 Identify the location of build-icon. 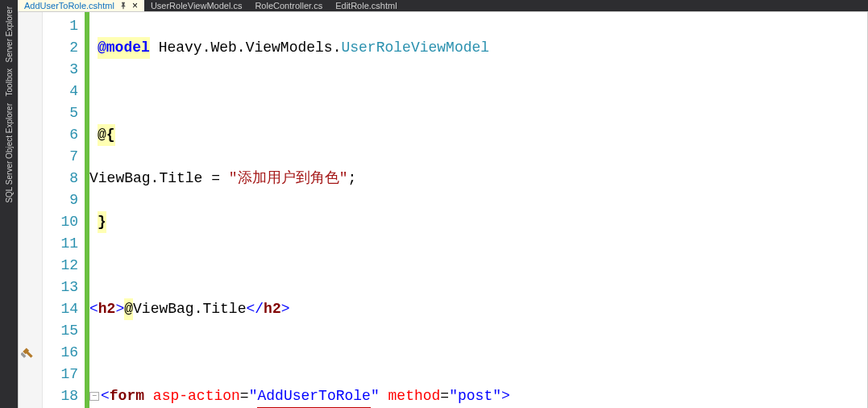
(28, 352).